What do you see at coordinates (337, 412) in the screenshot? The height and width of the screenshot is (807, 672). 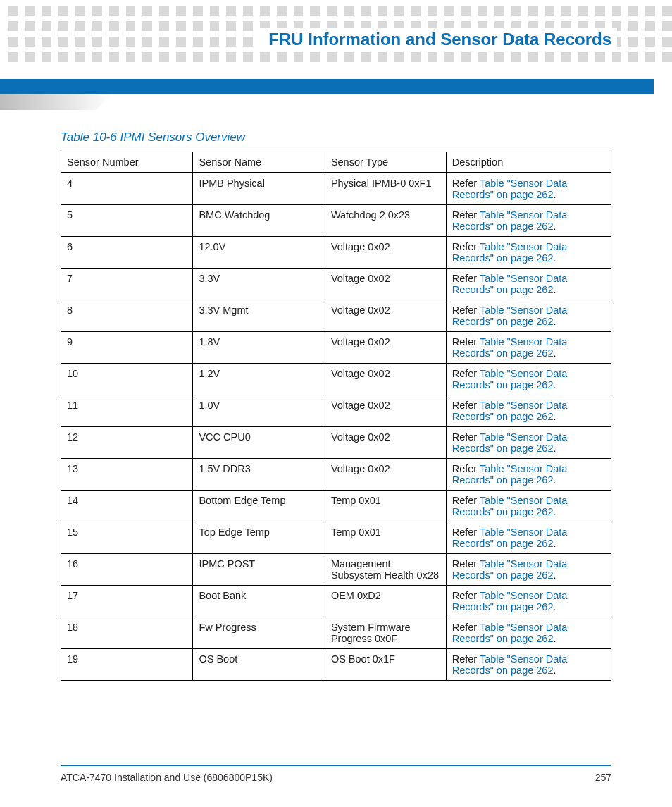 I see `table-row: 111.0VVoltage 0x02Refer Table "Sensor Da…` at bounding box center [337, 412].